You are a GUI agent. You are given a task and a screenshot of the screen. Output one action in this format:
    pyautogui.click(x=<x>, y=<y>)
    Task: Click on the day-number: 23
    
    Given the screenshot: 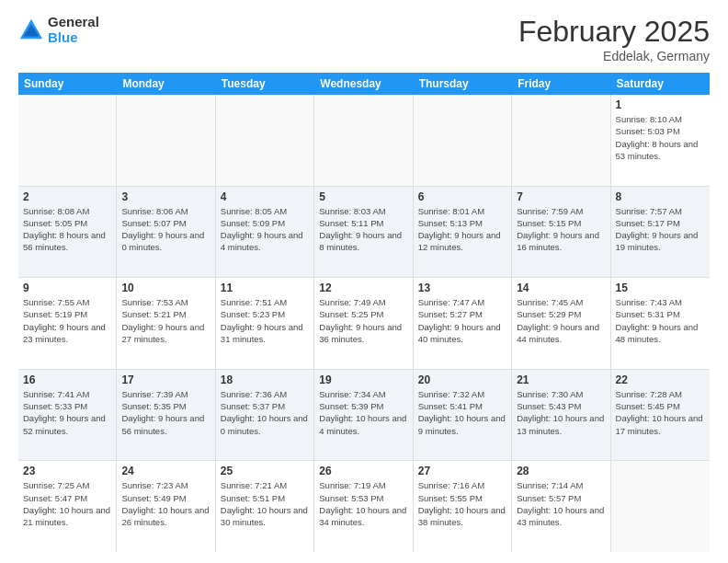 What is the action you would take?
    pyautogui.click(x=67, y=471)
    